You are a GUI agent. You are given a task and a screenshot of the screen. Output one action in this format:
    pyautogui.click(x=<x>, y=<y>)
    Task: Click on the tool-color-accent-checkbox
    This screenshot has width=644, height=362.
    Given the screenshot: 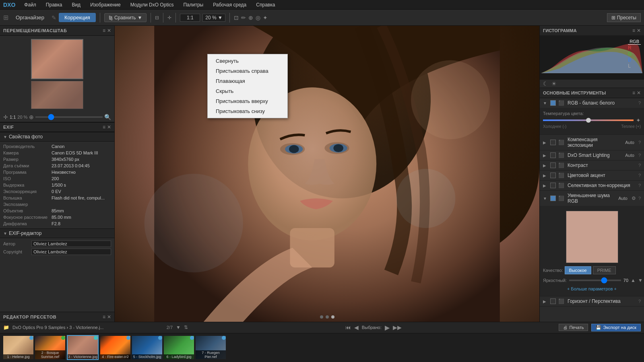 What is the action you would take?
    pyautogui.click(x=553, y=175)
    